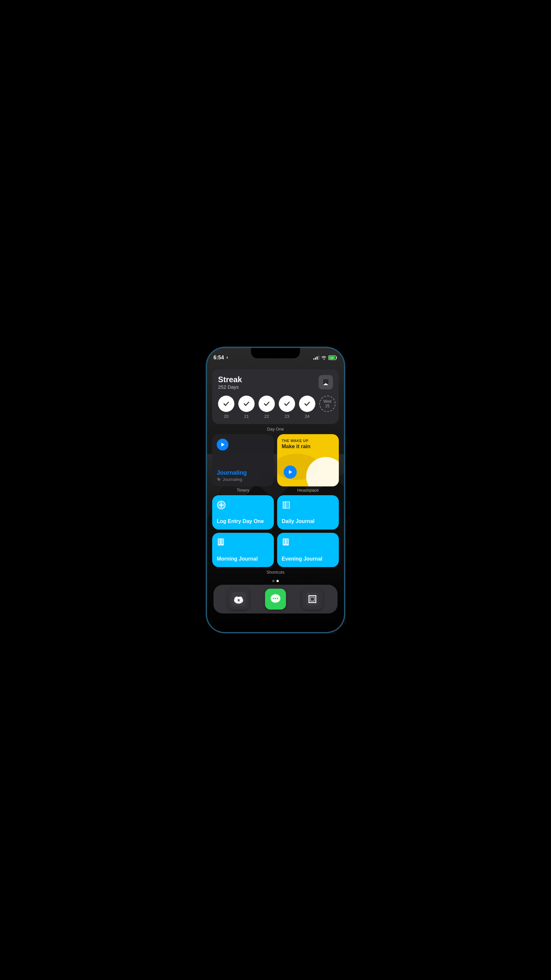 The width and height of the screenshot is (551, 980). Describe the element at coordinates (275, 599) in the screenshot. I see `dock-messages` at that location.